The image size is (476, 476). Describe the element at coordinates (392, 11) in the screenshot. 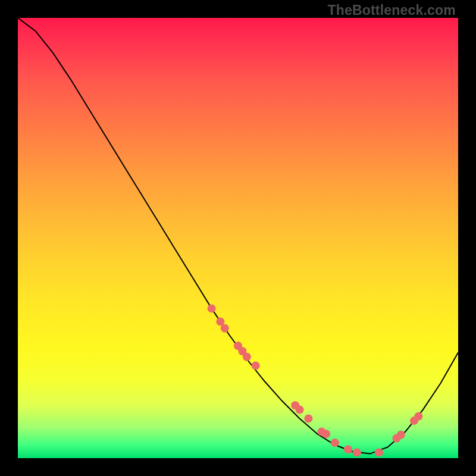

I see `watermark-label: TheBottleneck.com` at that location.